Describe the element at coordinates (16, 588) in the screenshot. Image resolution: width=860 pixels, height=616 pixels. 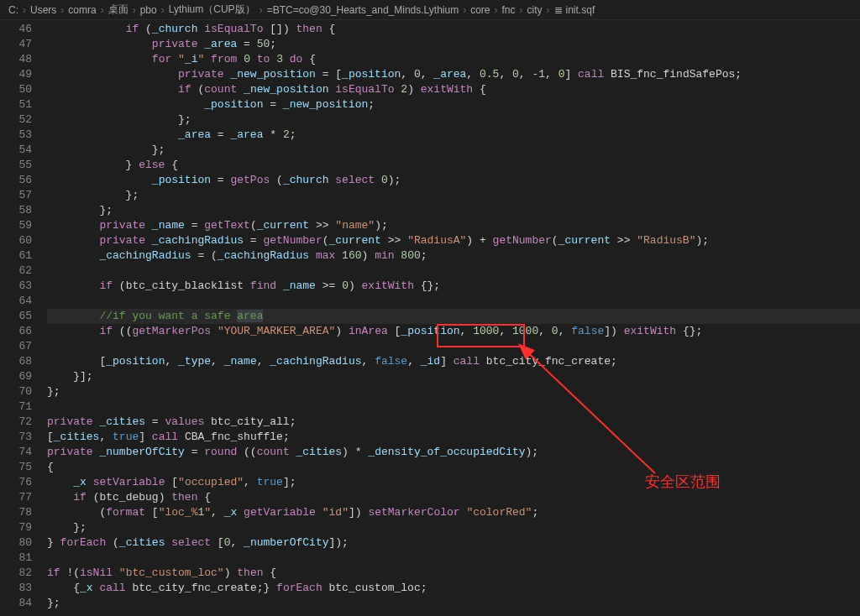
I see `line-number: 83` at that location.